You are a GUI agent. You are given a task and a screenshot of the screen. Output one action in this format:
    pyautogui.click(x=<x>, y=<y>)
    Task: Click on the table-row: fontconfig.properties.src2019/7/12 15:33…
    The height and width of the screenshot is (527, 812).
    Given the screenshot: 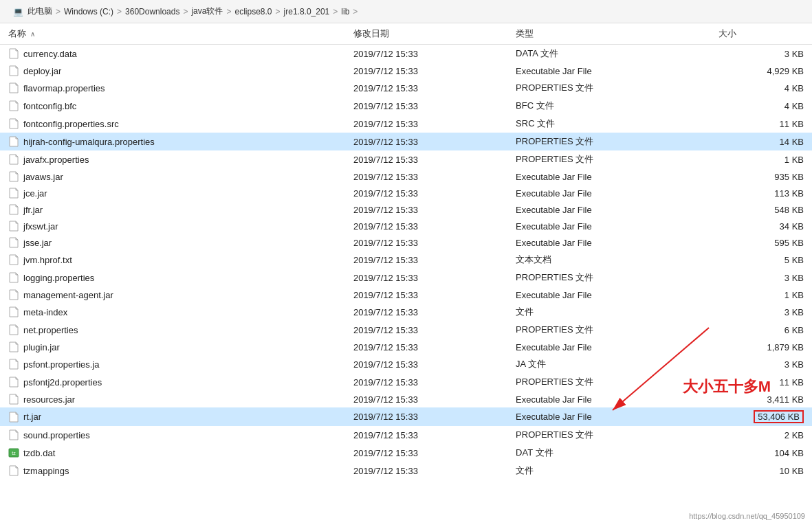 What is the action you would take?
    pyautogui.click(x=406, y=124)
    